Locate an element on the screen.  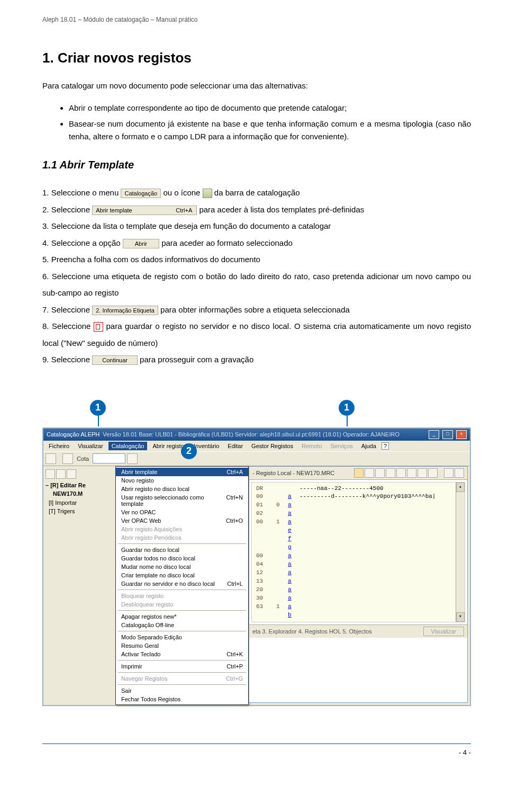
dropdown-item: Ver no OPAC is located at coordinates (182, 512).